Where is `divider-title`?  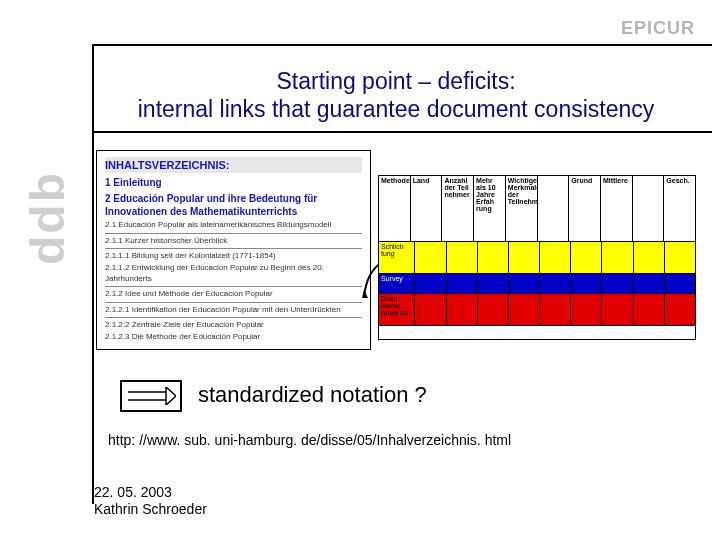 divider-title is located at coordinates (402, 132).